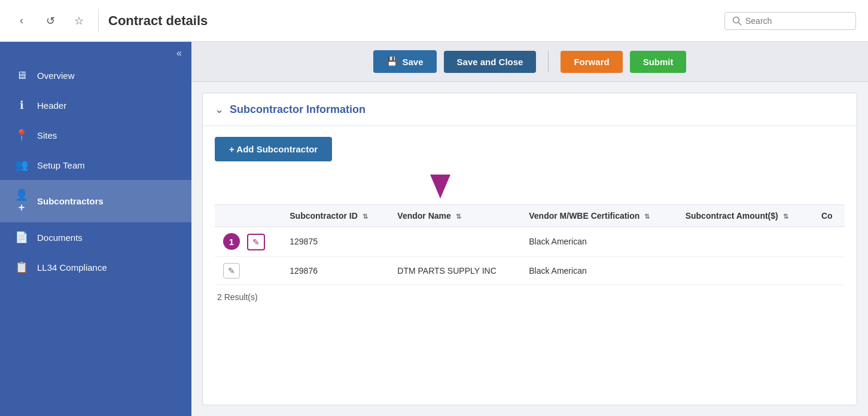 This screenshot has height=416, width=868. Describe the element at coordinates (22, 75) in the screenshot. I see `overview-icon: 🖥` at that location.